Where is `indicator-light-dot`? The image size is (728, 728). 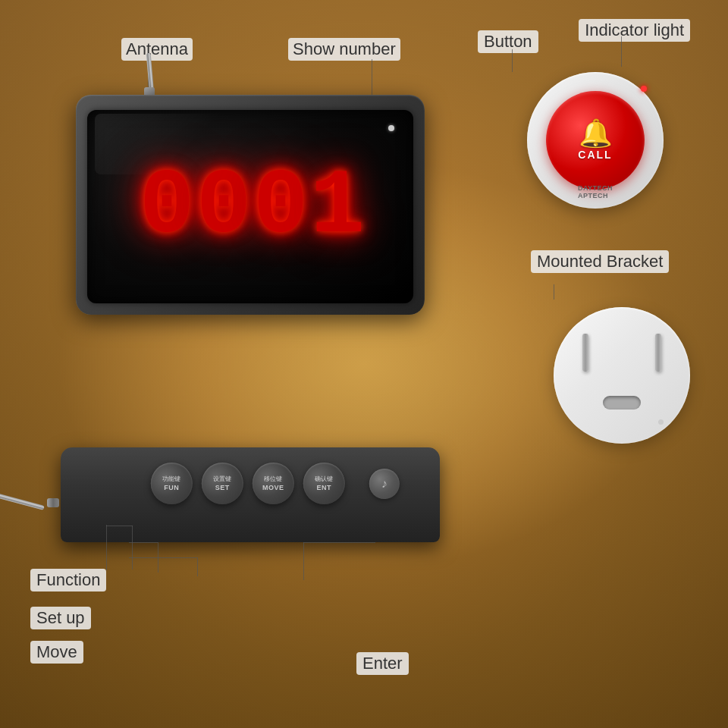
indicator-light-dot is located at coordinates (644, 89).